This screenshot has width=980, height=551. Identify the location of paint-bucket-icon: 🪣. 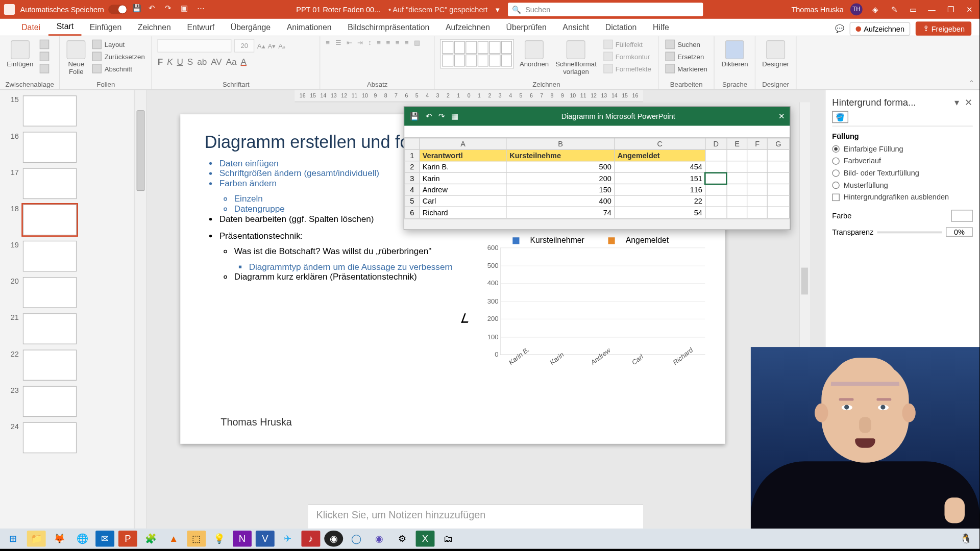
(840, 117).